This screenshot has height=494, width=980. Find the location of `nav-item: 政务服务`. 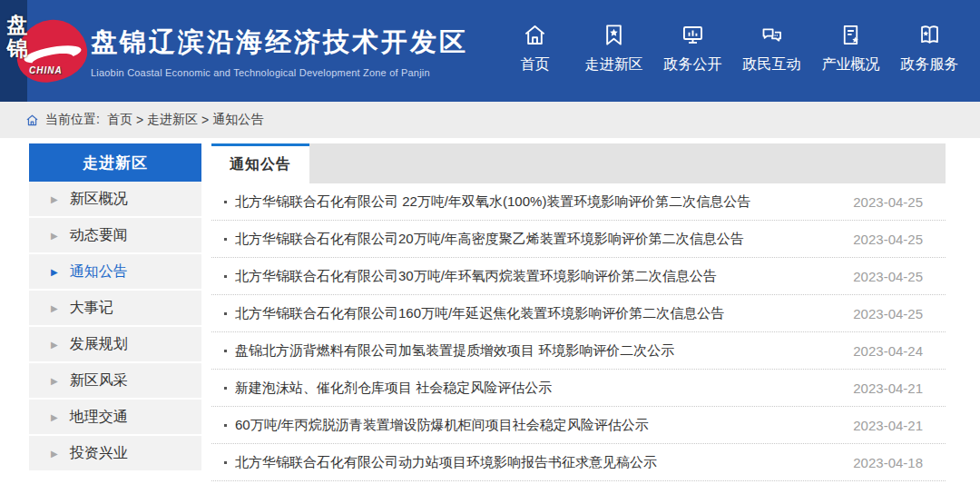

nav-item: 政务服务 is located at coordinates (929, 49).